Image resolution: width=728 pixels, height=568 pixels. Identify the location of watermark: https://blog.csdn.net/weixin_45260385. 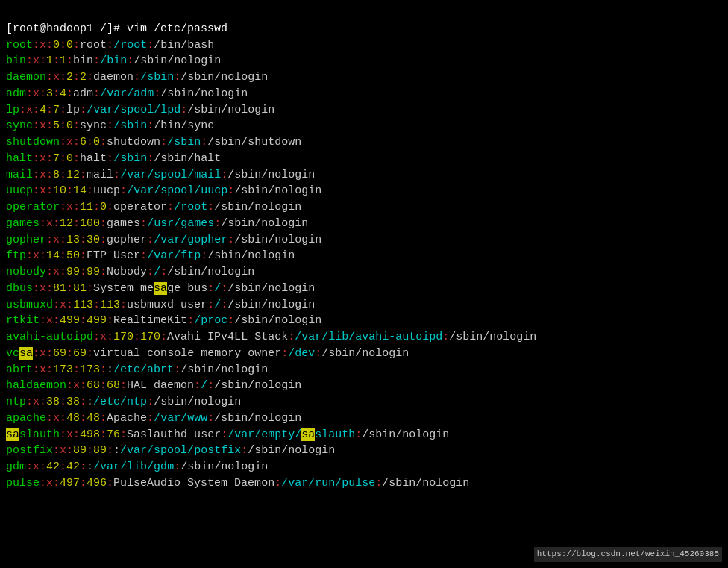
(628, 555).